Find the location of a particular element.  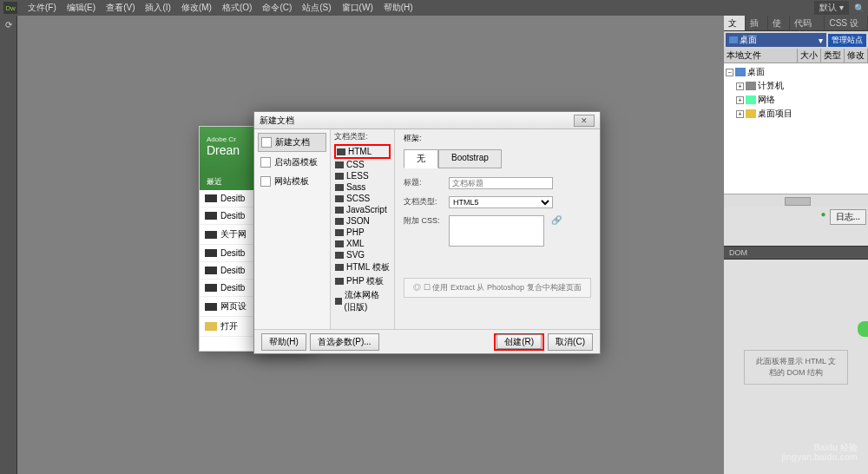

menu-edit: 编辑(E) is located at coordinates (82, 8).